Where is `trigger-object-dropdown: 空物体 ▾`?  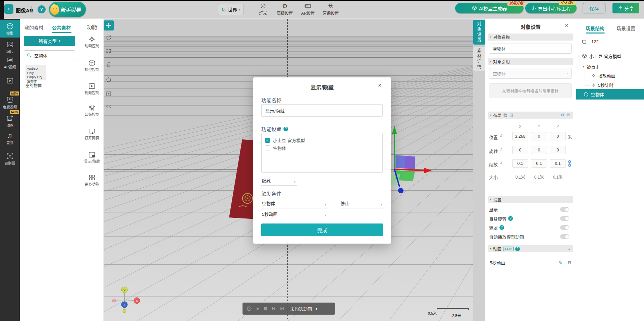
trigger-object-dropdown: 空物体 ▾ is located at coordinates (294, 204).